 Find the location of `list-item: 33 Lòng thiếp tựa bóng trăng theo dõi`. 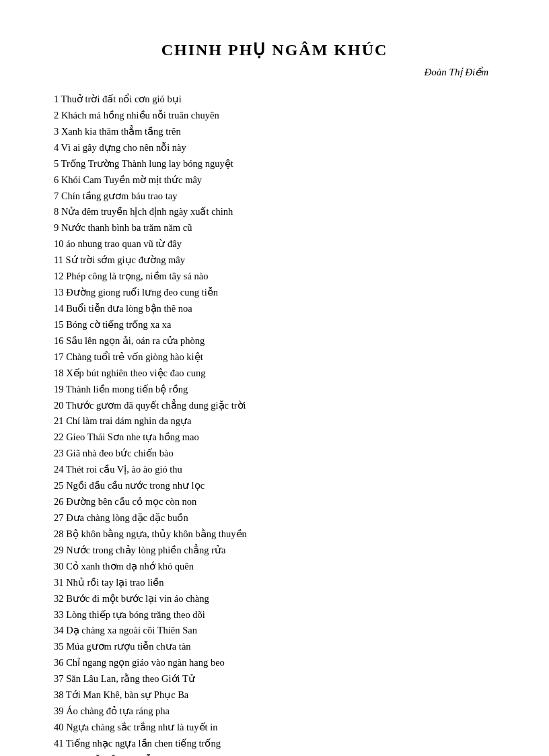

list-item: 33 Lòng thiếp tựa bóng trăng theo dõi is located at coordinates (274, 615).